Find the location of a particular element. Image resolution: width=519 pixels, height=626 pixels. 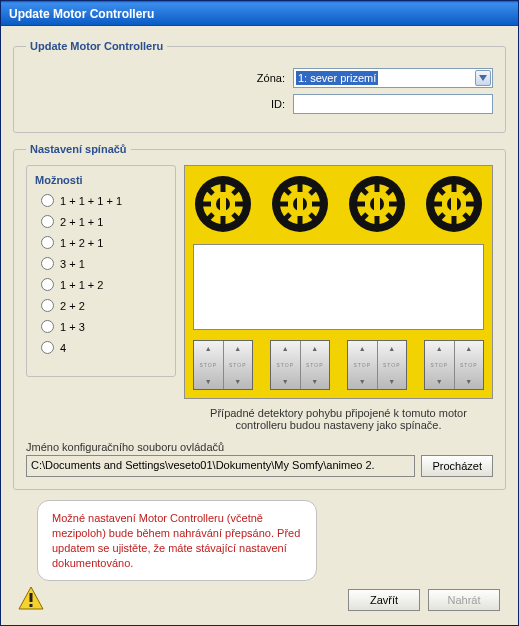

option-6: 1 + 3 is located at coordinates (104, 326).